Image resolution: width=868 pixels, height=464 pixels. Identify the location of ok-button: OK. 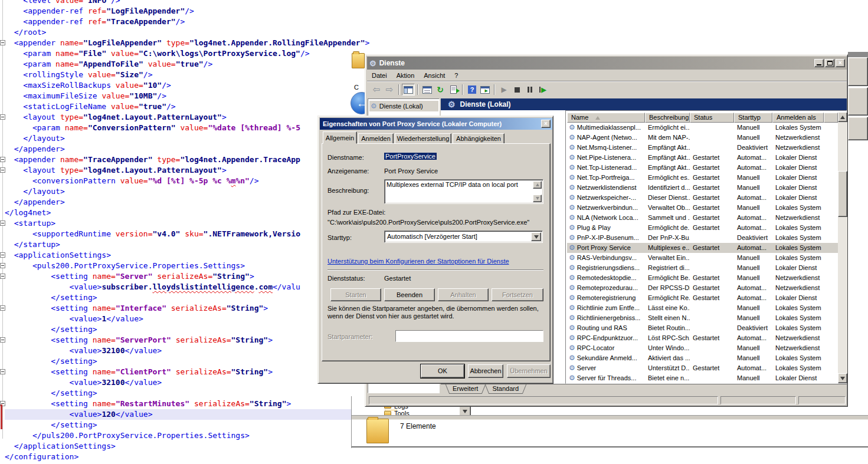
(443, 371).